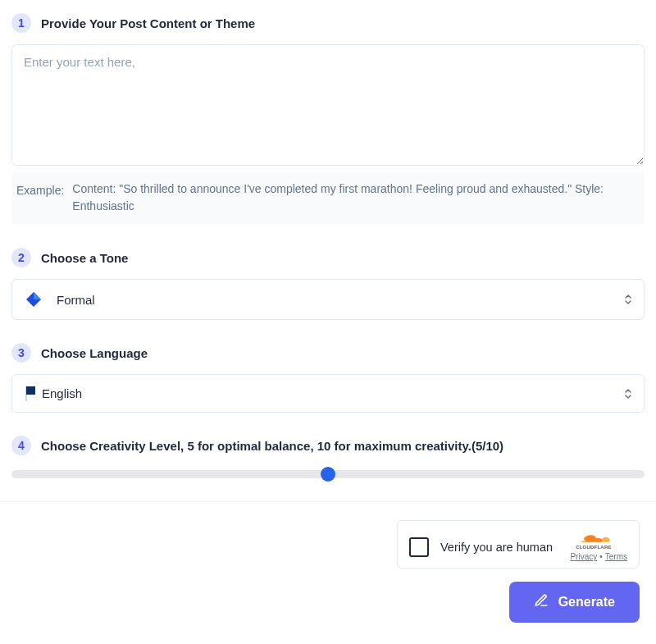  What do you see at coordinates (617, 556) in the screenshot?
I see `captcha-terms-link: Terms` at bounding box center [617, 556].